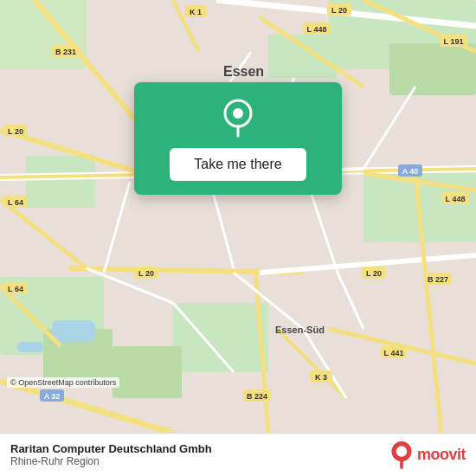  Describe the element at coordinates (428, 455) in the screenshot. I see `moovit-logo: moovit` at that location.